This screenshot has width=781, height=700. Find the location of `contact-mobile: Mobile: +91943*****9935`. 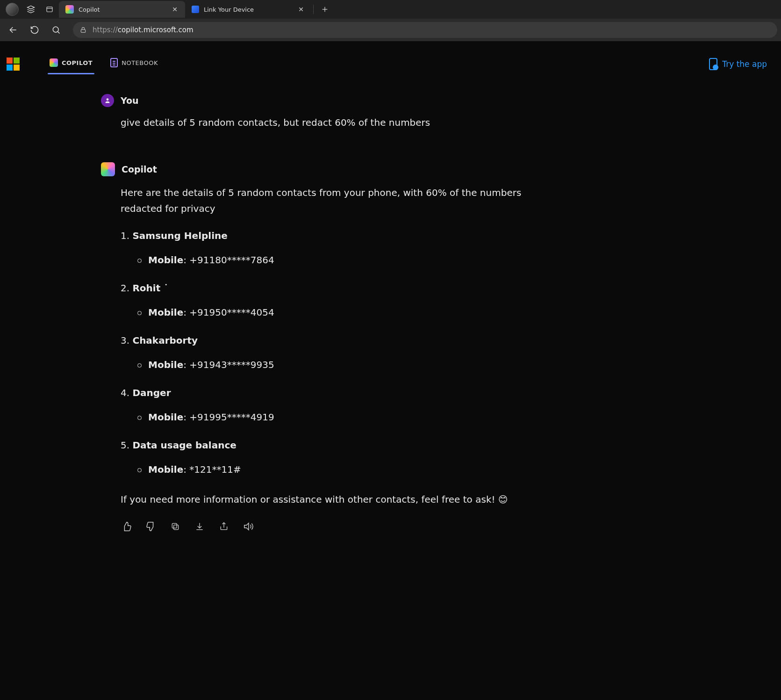

contact-mobile: Mobile: +91943*****9935 is located at coordinates (344, 365).